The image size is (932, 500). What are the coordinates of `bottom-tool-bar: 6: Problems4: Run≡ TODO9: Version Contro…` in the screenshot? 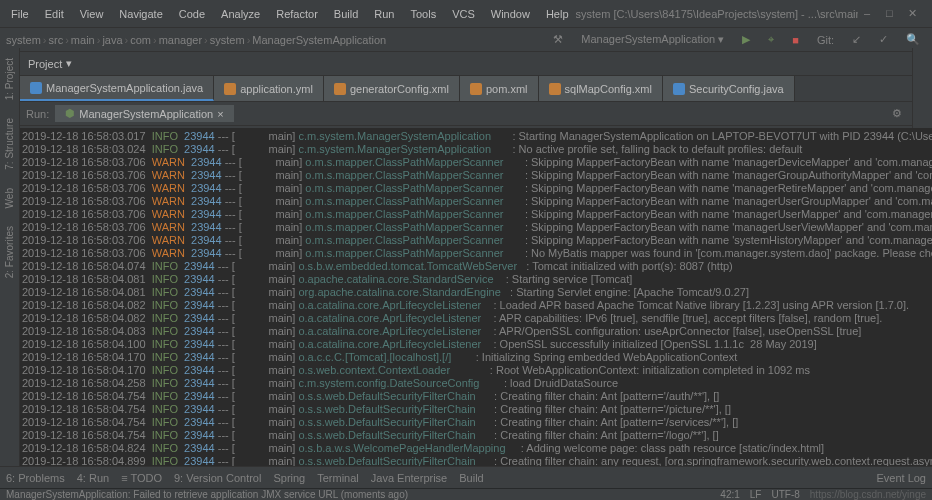 It's located at (466, 477).